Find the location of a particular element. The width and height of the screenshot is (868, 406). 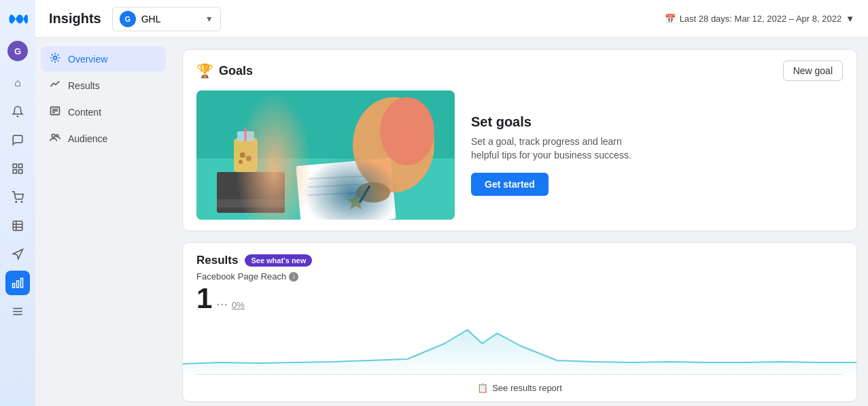

sidebar-item-overview: Overview is located at coordinates (103, 58).